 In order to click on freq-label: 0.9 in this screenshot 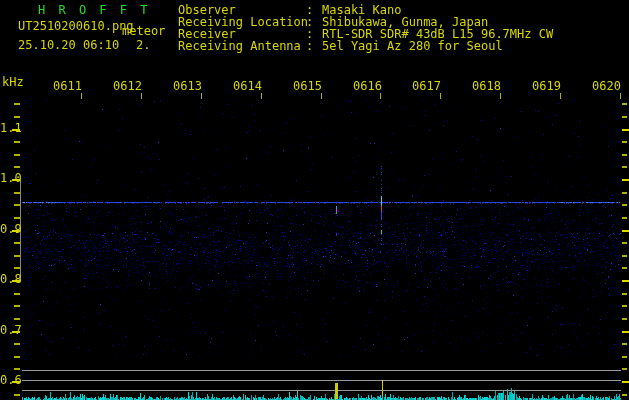, I will do `click(11, 229)`.